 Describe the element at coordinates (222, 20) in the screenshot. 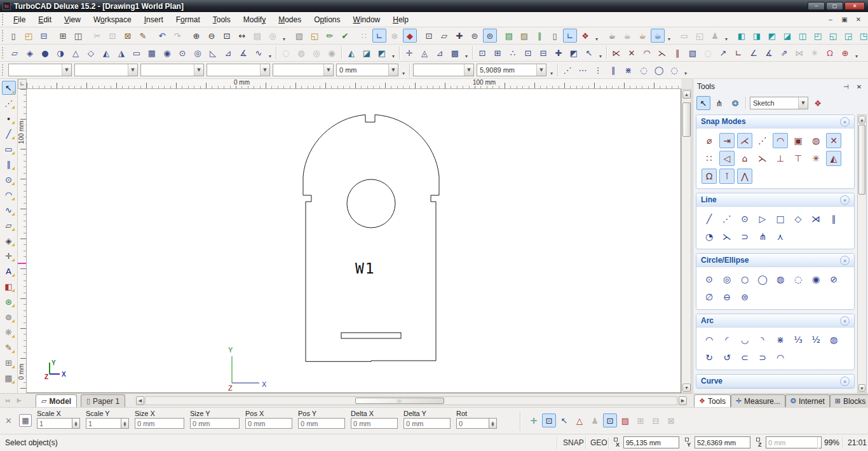

I see `menu-tools: Tools` at that location.